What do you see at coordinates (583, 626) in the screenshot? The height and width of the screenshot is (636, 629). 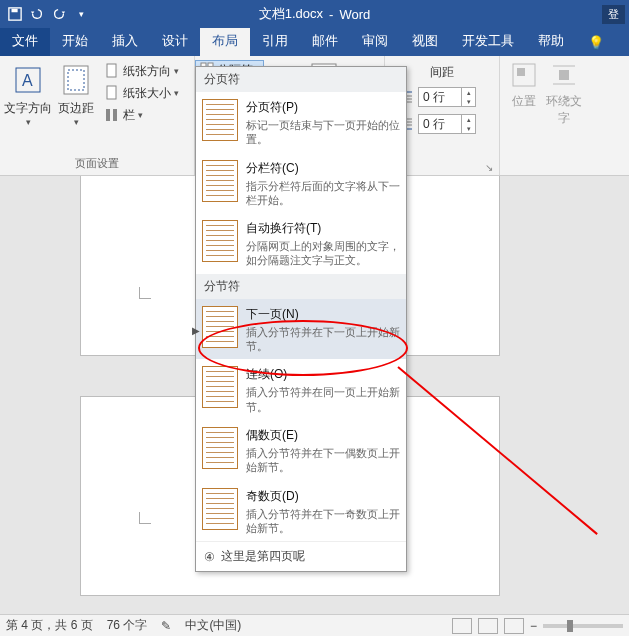 I see `zoom-slider` at bounding box center [583, 626].